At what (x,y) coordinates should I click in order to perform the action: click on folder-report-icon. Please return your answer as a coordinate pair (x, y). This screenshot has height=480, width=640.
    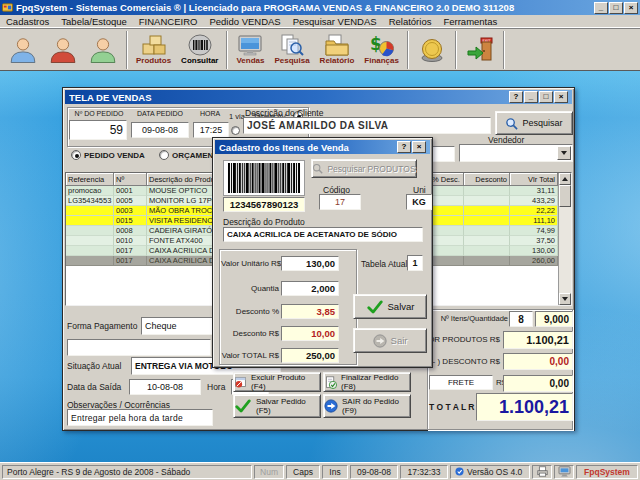
    Looking at the image, I should click on (337, 45).